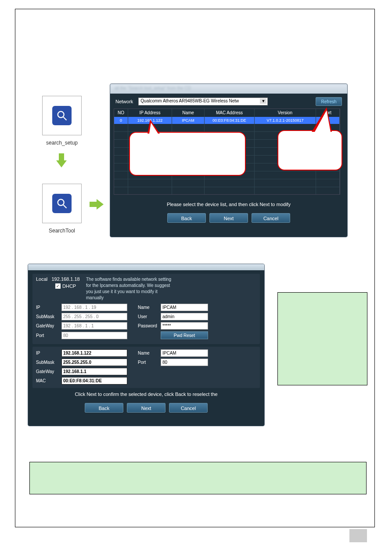 This screenshot has width=392, height=555. I want to click on port-label: Port, so click(49, 336).